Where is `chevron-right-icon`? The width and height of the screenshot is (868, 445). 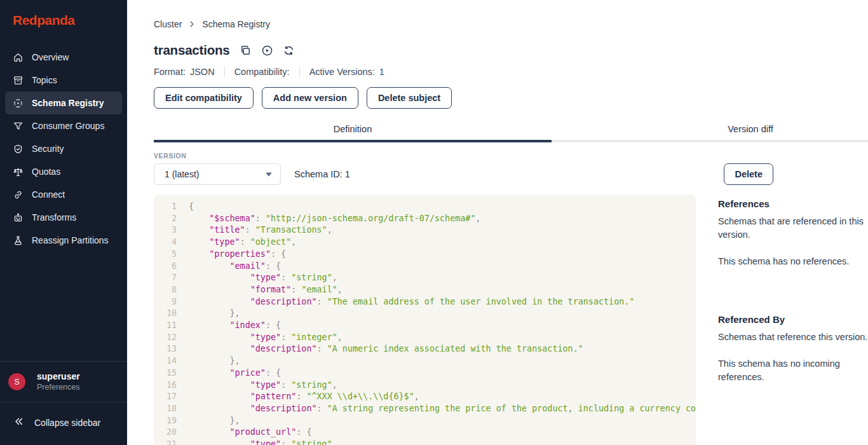
chevron-right-icon is located at coordinates (192, 24).